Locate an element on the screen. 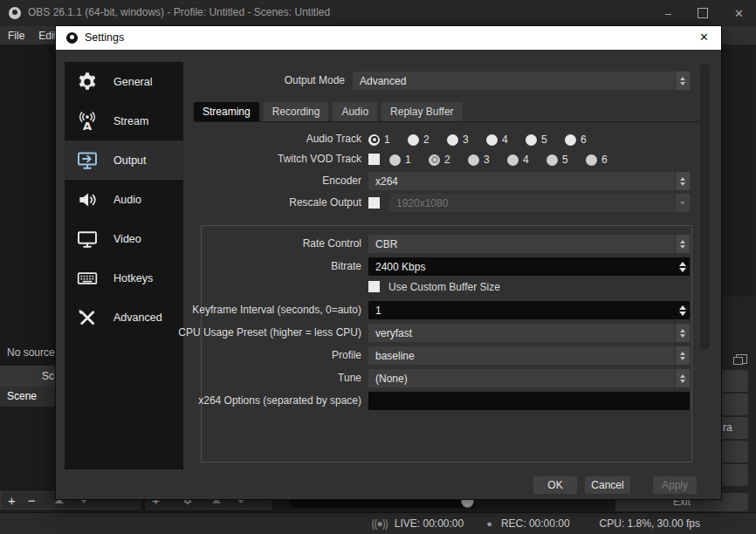 The image size is (756, 534). rescale-resolution-select: 1920x1080 is located at coordinates (540, 202).